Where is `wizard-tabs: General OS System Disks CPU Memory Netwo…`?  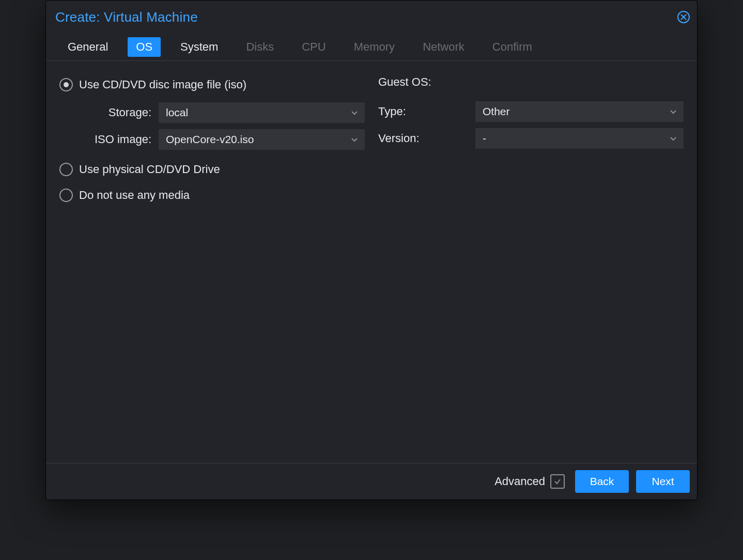 wizard-tabs: General OS System Disks CPU Memory Netwo… is located at coordinates (372, 48).